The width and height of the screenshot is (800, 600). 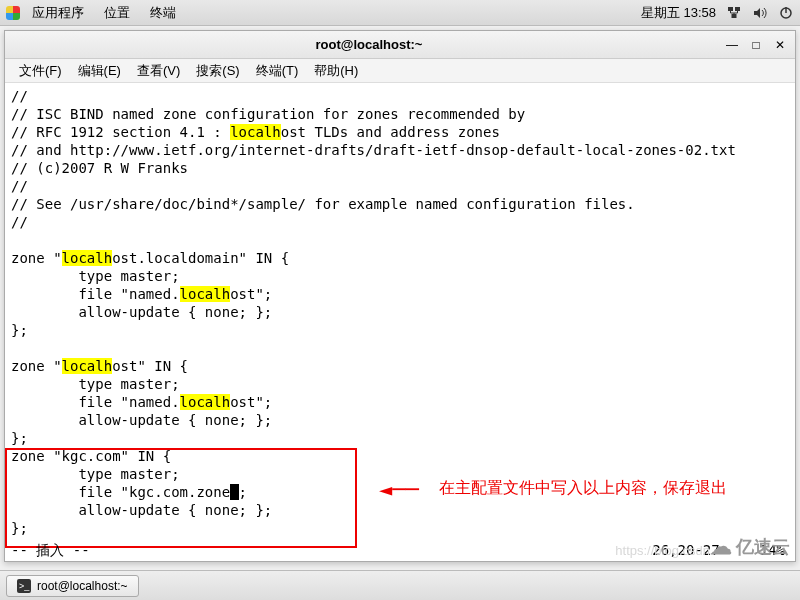 I want to click on power-icon, so click(x=786, y=13).